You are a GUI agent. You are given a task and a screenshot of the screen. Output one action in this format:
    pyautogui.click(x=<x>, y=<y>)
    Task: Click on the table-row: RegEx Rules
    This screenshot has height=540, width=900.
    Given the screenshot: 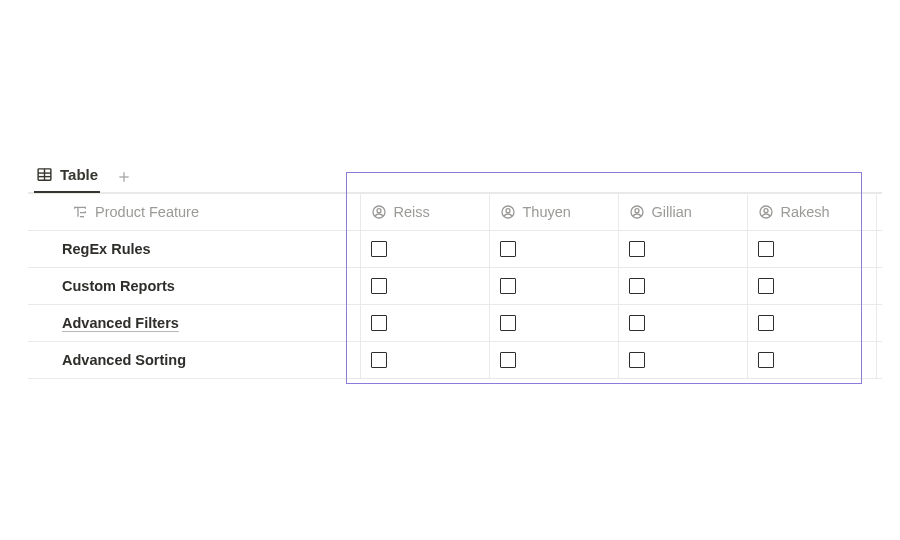 What is the action you would take?
    pyautogui.click(x=455, y=250)
    